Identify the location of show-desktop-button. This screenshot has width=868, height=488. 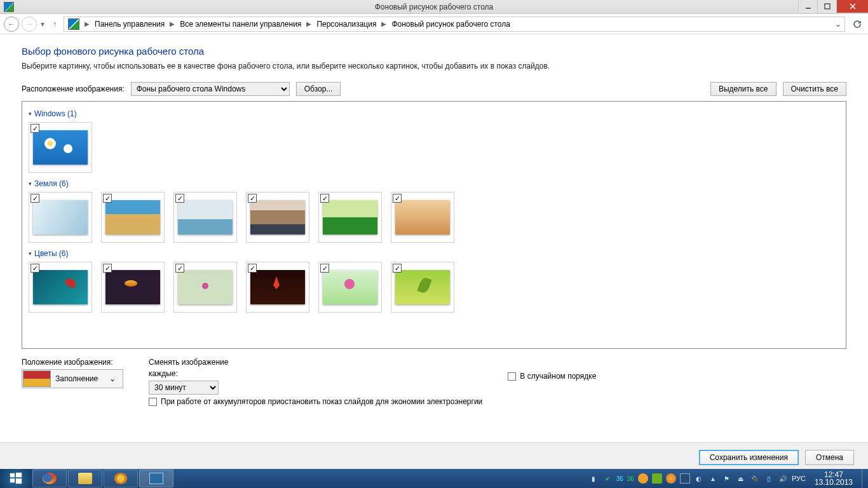
(864, 478).